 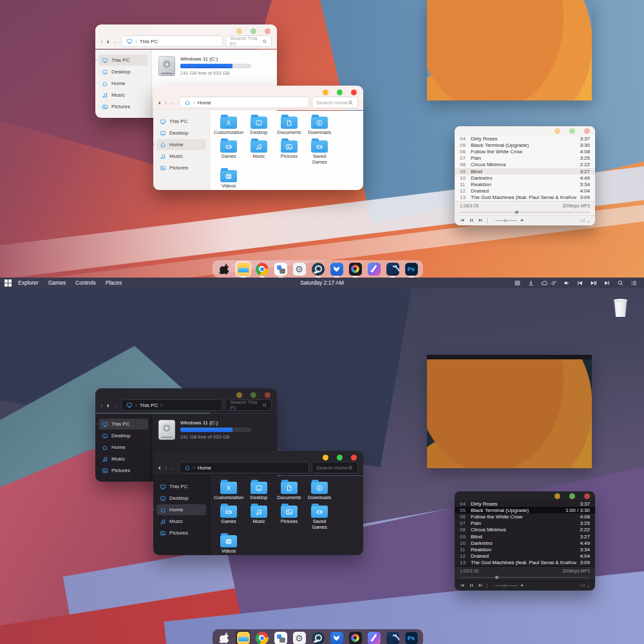 I want to click on sidebar-item-home: Home, so click(x=124, y=84).